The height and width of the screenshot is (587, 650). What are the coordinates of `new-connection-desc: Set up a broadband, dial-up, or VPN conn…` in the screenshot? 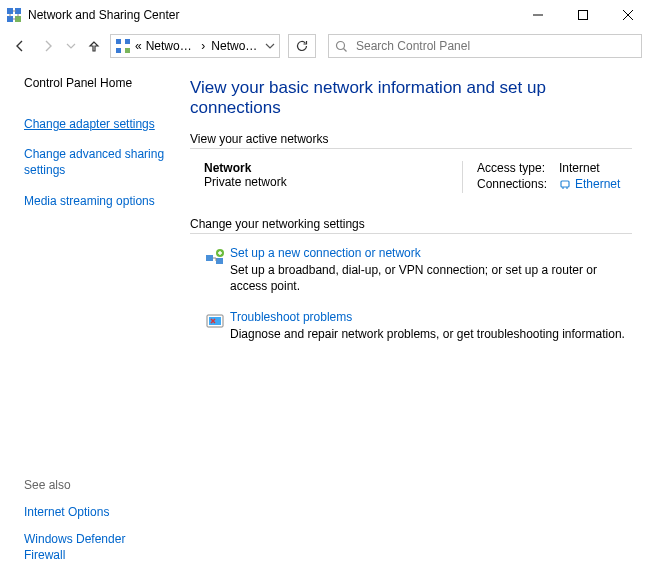 It's located at (431, 278).